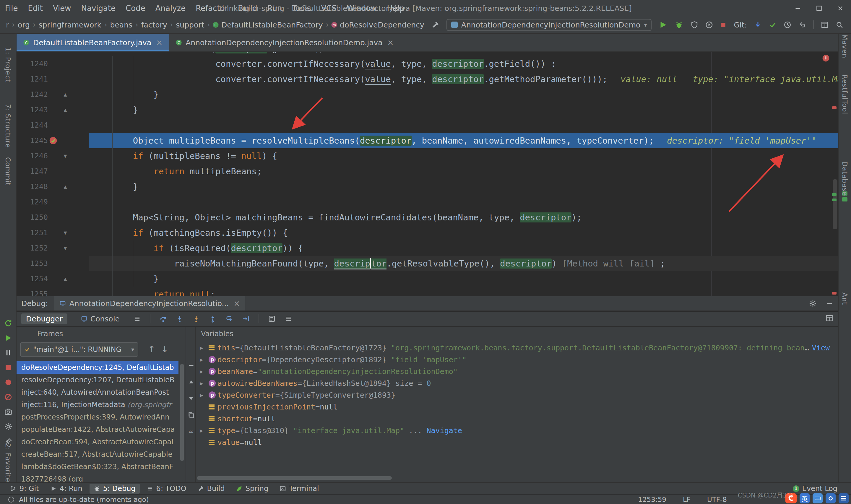 This screenshot has width=851, height=504. What do you see at coordinates (98, 442) in the screenshot?
I see `frame-row: doCreateBean:594, AbstractAutowireCapal` at bounding box center [98, 442].